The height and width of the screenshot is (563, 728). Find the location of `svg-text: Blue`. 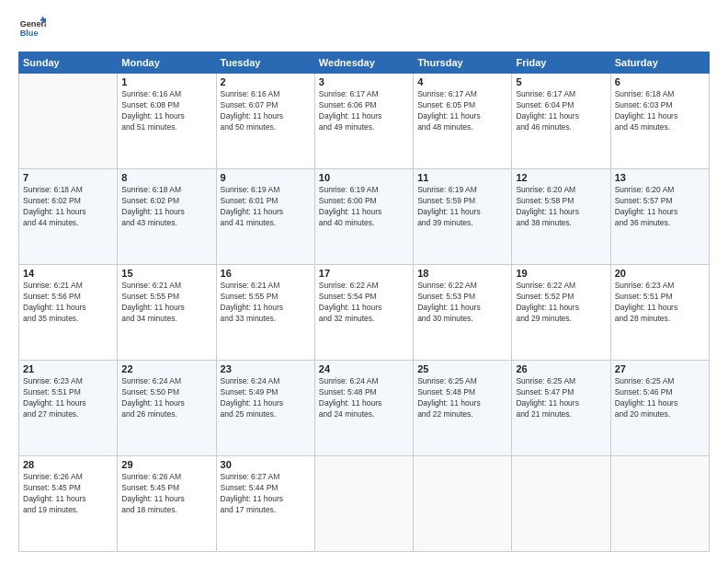

svg-text: Blue is located at coordinates (29, 33).